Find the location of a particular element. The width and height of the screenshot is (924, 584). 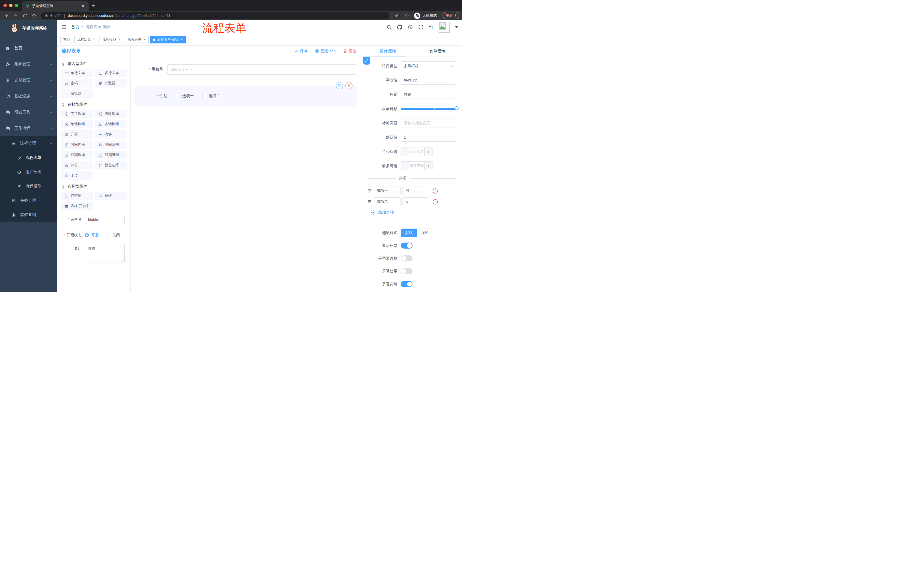

required-toggle is located at coordinates (407, 284).